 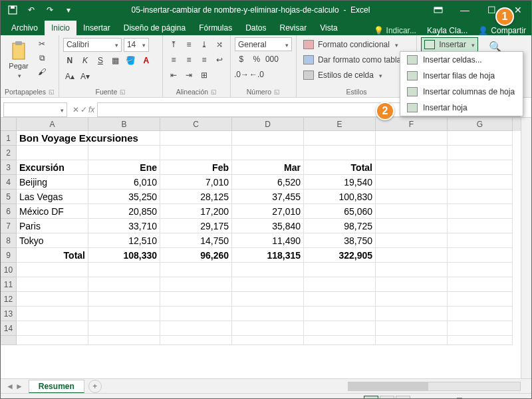 What do you see at coordinates (196, 226) in the screenshot?
I see `cell: 29,175` at bounding box center [196, 226].